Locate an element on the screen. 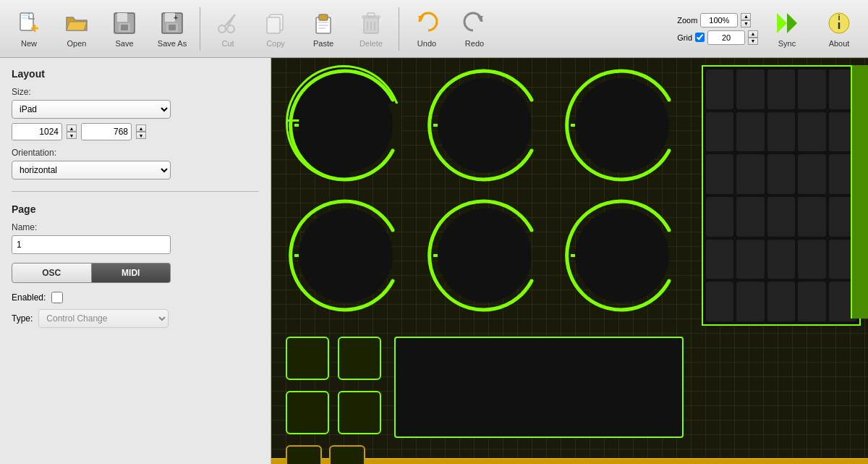 Image resolution: width=868 pixels, height=464 pixels. grid-label: Grid is located at coordinates (684, 38).